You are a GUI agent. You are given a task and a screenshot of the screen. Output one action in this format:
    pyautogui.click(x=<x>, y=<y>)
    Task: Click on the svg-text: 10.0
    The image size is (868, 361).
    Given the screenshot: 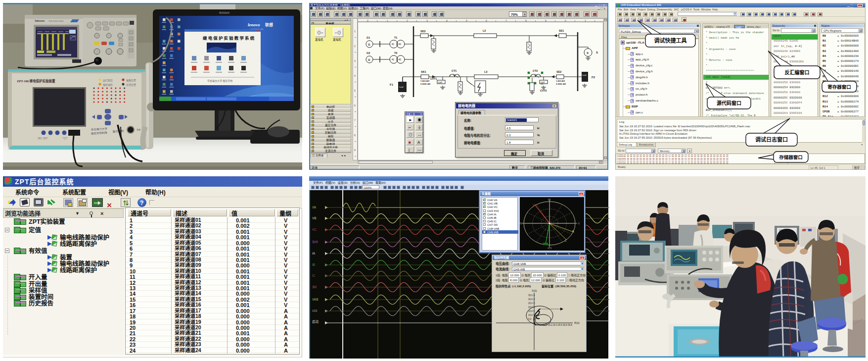 What is the action you would take?
    pyautogui.click(x=530, y=315)
    